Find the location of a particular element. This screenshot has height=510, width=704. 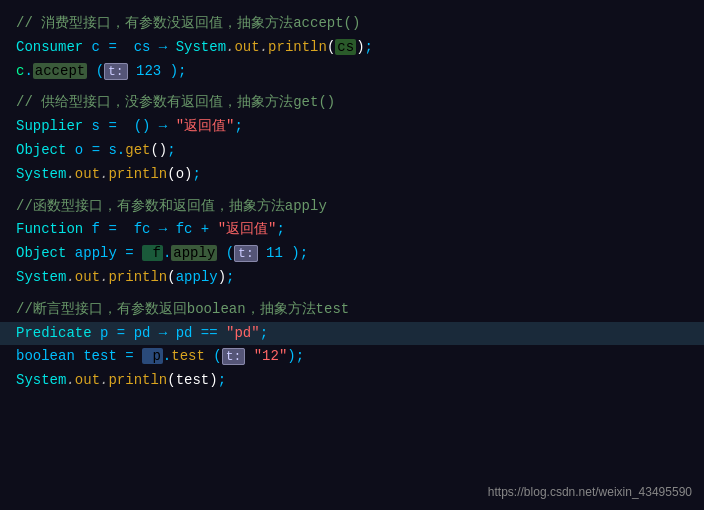

object-get-line: Object o = s.get(); is located at coordinates (352, 151).